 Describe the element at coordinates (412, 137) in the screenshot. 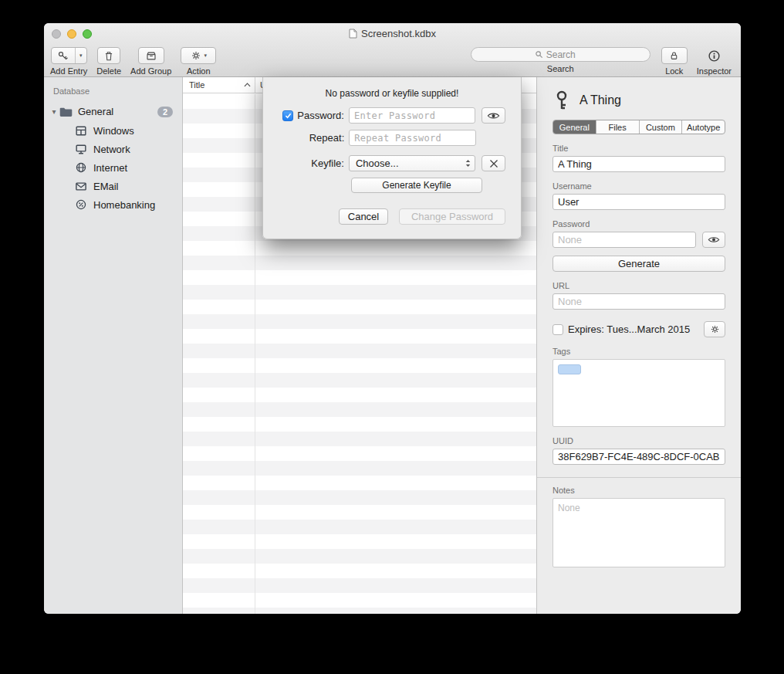

I see `dialog-repeat-input` at that location.